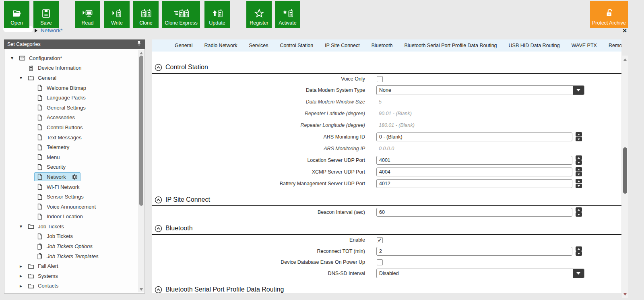 The image size is (644, 300). I want to click on tree-item-contacts: ▸Contacts, so click(68, 286).